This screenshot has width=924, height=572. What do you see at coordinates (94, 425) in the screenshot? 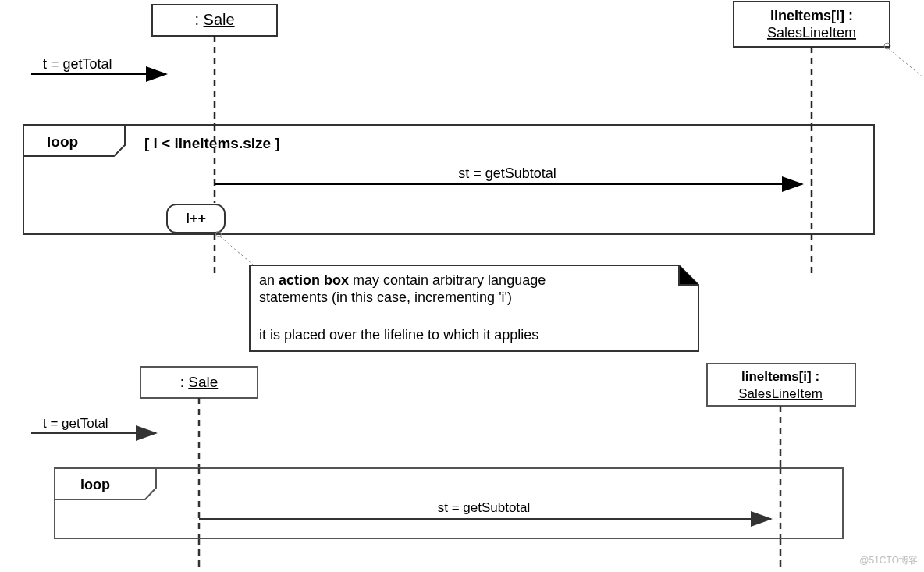
I see `message-getTotal-b: t = getTotal` at bounding box center [94, 425].